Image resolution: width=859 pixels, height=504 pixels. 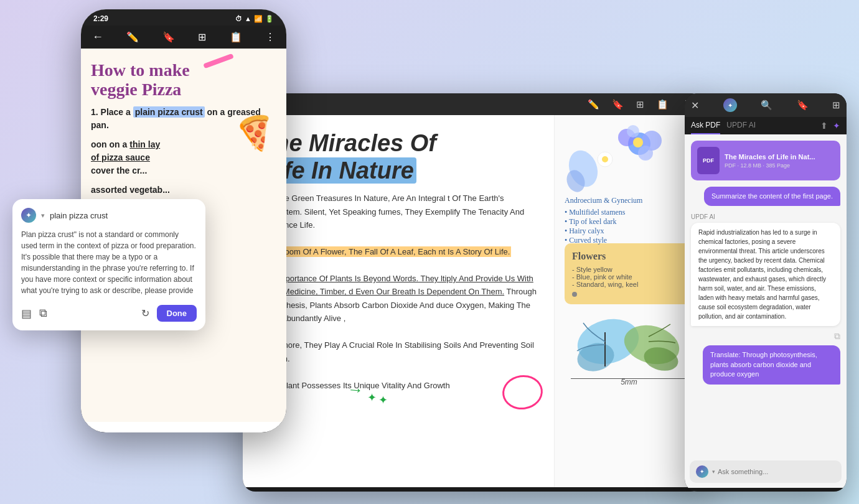 I want to click on pdf-info: The Miracles of Life in Nat... PDF · 12.…, so click(x=779, y=161).